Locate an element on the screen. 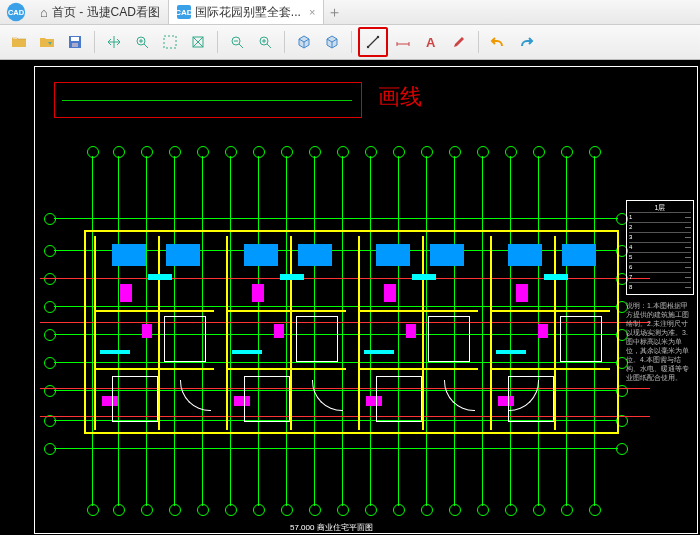 This screenshot has width=700, height=535. home-icon: ⌂ is located at coordinates (44, 12).